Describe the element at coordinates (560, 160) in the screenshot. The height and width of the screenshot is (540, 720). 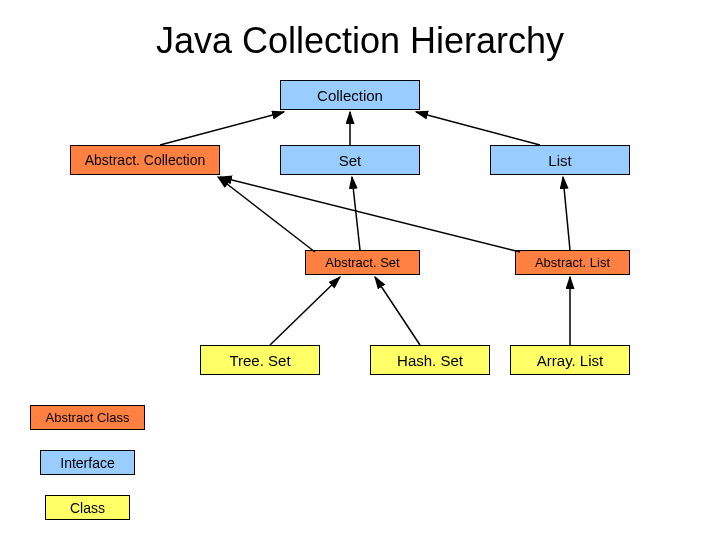
I see `node-list: List` at that location.